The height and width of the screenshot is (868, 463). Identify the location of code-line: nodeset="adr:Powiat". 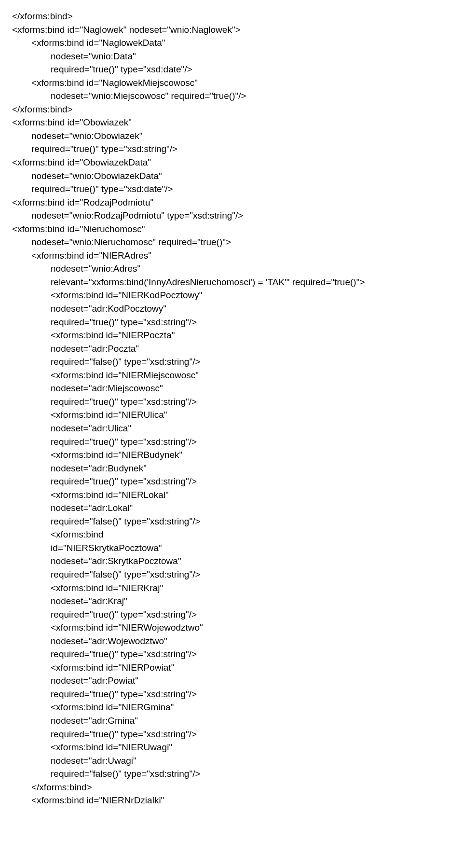
(232, 681).